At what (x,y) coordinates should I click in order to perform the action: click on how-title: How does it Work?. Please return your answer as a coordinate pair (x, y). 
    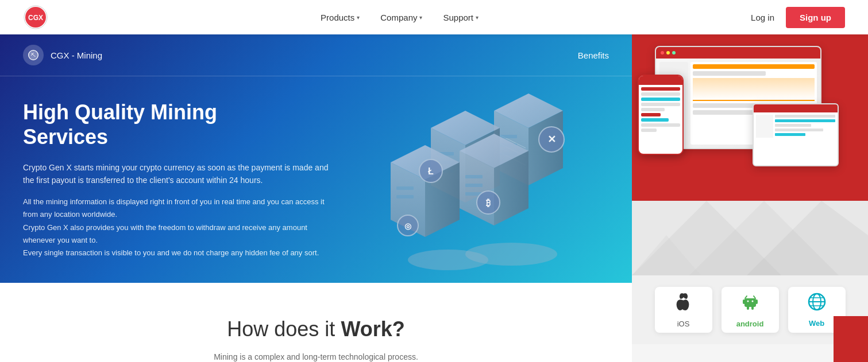
    Looking at the image, I should click on (316, 329).